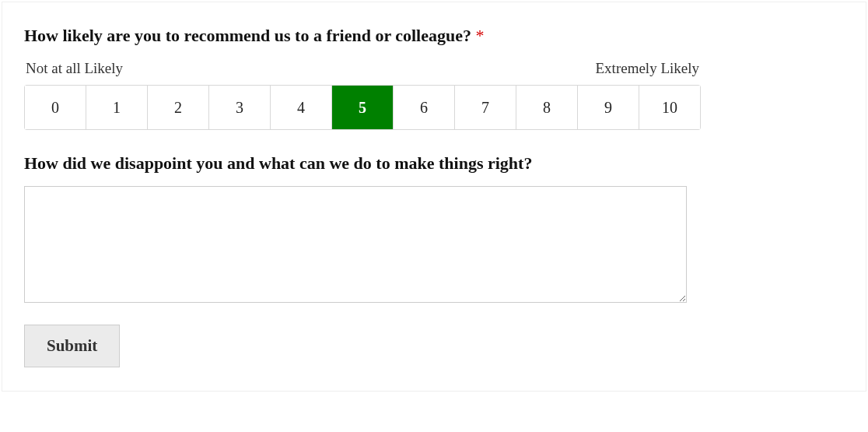 The width and height of the screenshot is (868, 432). I want to click on scale-labels: Not at all Likely Extremely Likely, so click(362, 68).